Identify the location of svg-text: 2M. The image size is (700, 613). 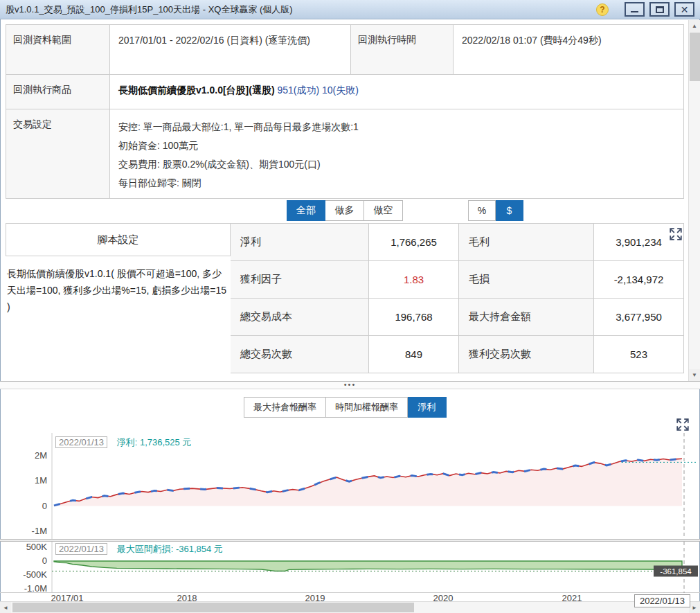
(41, 456).